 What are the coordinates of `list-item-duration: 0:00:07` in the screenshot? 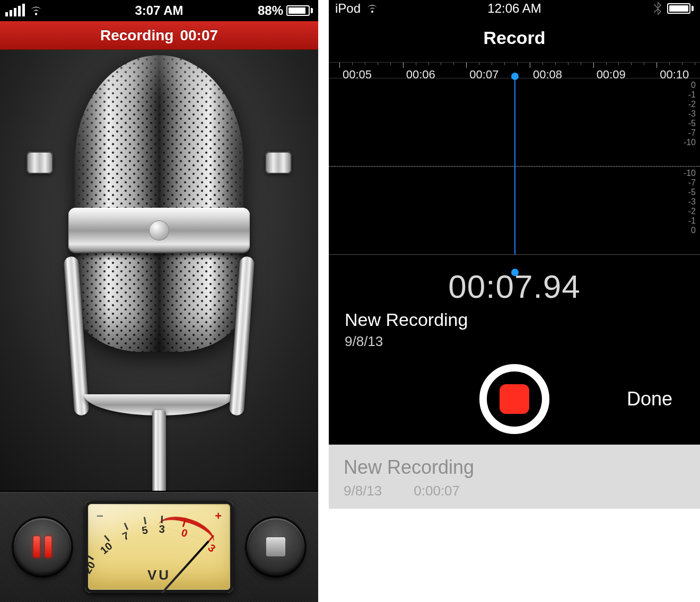 It's located at (437, 491).